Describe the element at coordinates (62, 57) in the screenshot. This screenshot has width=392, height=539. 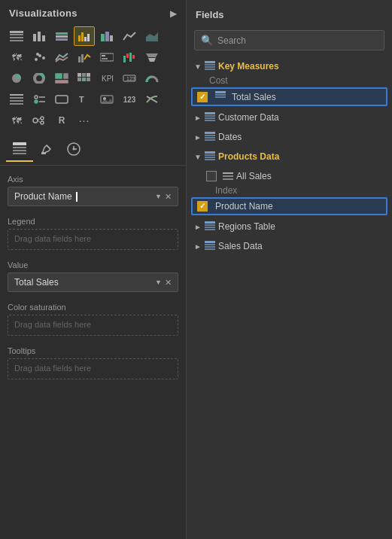
I see `viz-icon-line-cluster` at that location.